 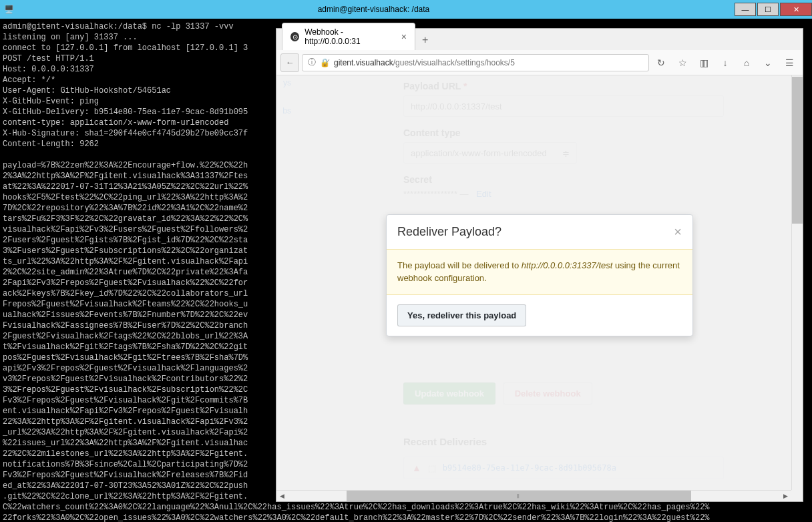 What do you see at coordinates (534, 495) in the screenshot?
I see `horizontal-scrollbar: ◀ ⦀ ▶` at bounding box center [534, 495].